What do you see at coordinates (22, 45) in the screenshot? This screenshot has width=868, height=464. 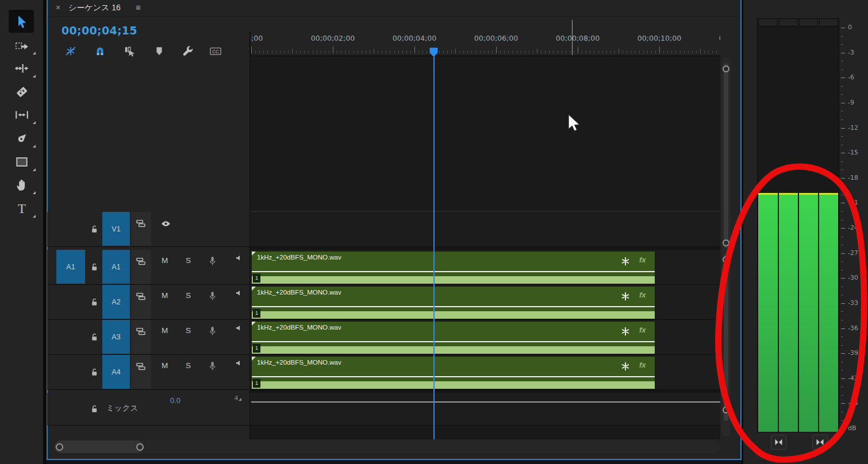 I see `track-select-forward-tool` at bounding box center [22, 45].